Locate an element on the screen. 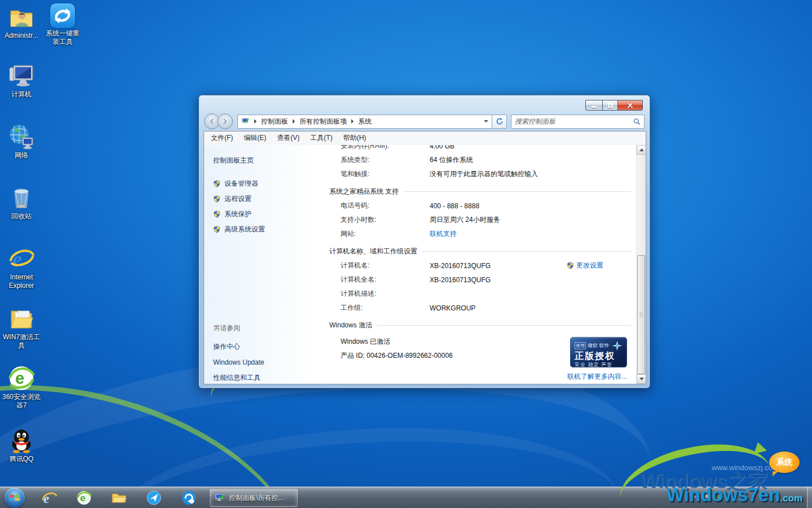 The height and width of the screenshot is (508, 812). network-icon is located at coordinates (735, 498).